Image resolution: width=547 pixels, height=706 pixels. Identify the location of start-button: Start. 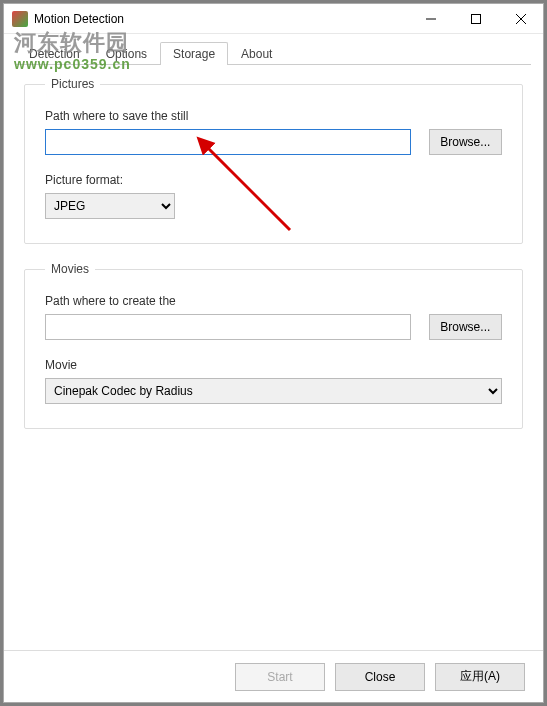
(280, 677).